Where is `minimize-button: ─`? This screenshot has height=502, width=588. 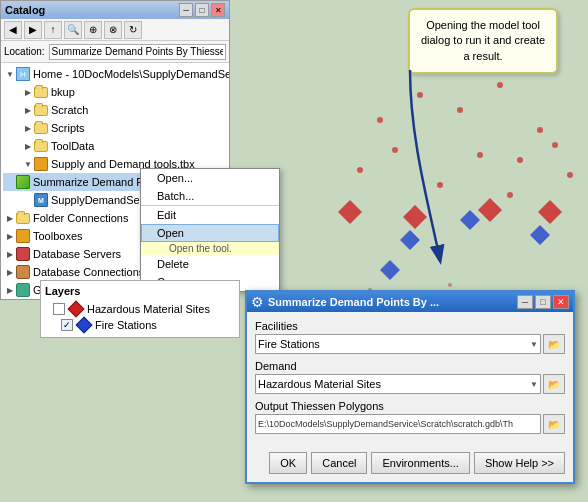
minimize-button: ─ is located at coordinates (186, 10).